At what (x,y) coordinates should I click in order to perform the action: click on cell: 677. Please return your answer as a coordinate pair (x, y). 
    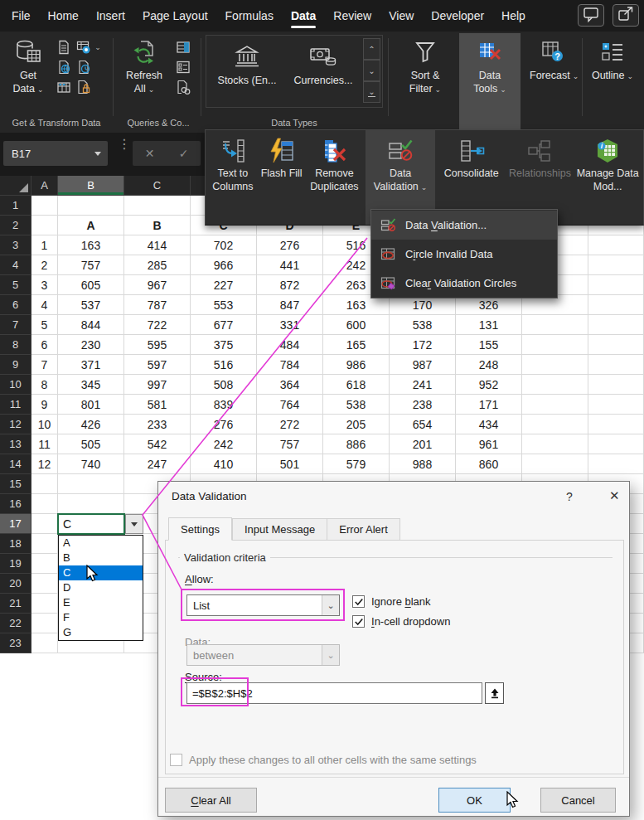
    Looking at the image, I should click on (224, 325).